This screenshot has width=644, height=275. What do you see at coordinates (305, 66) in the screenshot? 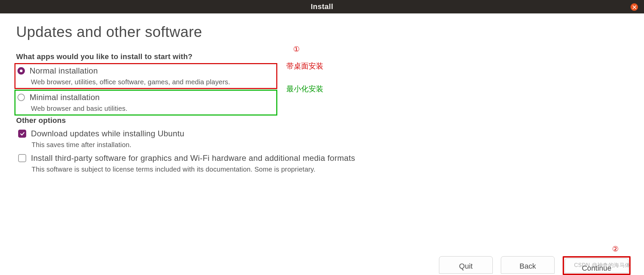
I see `annotation-normal-note: 带桌面安装` at bounding box center [305, 66].